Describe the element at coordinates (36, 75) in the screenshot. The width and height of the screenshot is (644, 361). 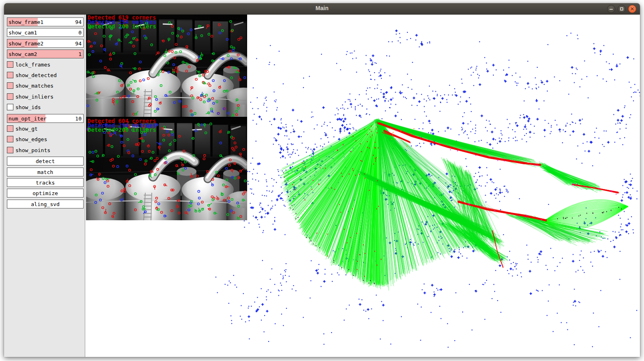
I see `checkbox-label: show_detected` at that location.